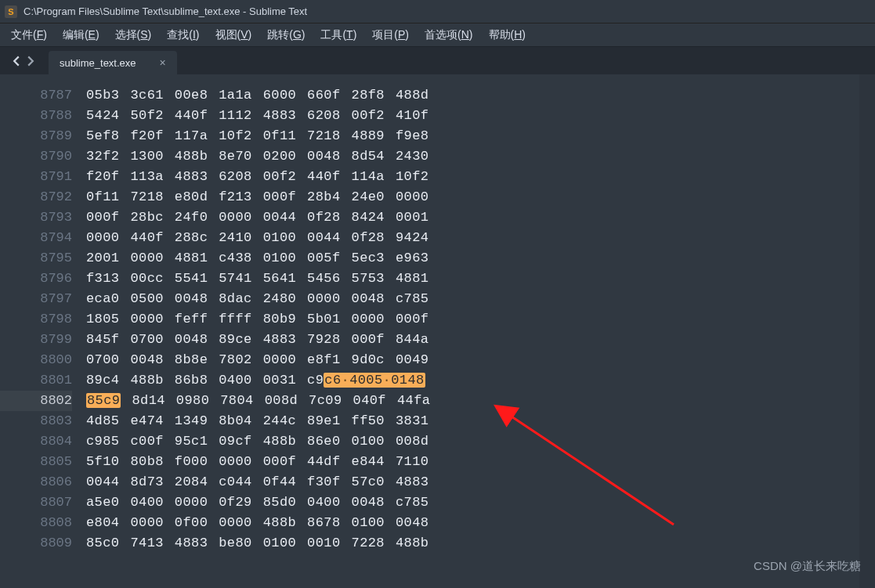  Describe the element at coordinates (146, 197) in the screenshot. I see `hex-group: 7218` at that location.